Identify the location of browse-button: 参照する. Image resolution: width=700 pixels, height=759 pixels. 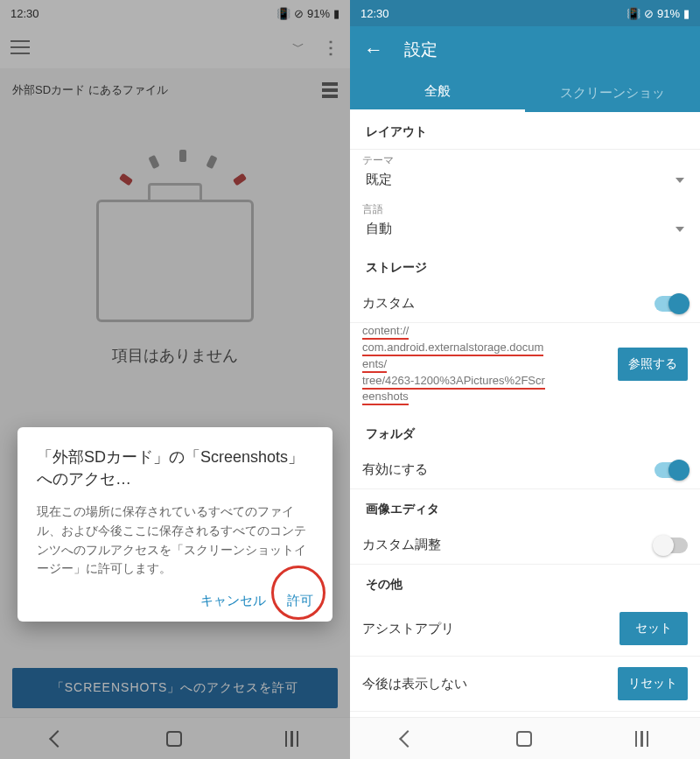
(653, 364).